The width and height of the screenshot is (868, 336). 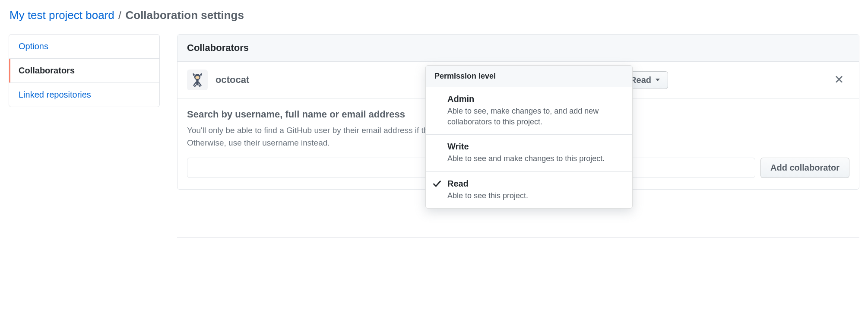 What do you see at coordinates (535, 196) in the screenshot?
I see `dropdown-item-description: Able to see this project.` at bounding box center [535, 196].